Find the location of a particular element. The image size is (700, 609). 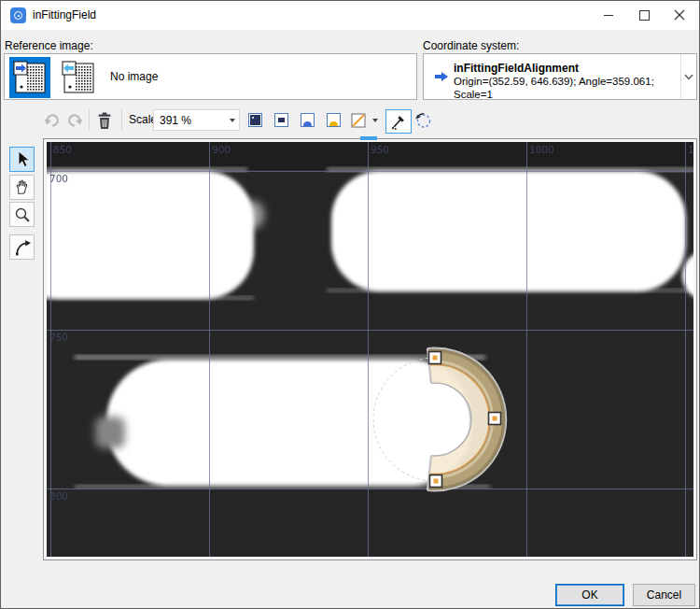

zoom-actual-size-icon is located at coordinates (282, 120).